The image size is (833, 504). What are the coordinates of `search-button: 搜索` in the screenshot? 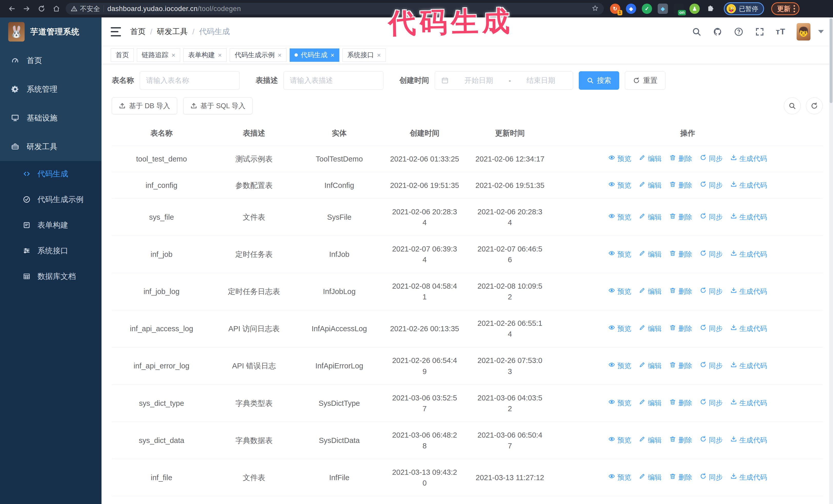 It's located at (599, 80).